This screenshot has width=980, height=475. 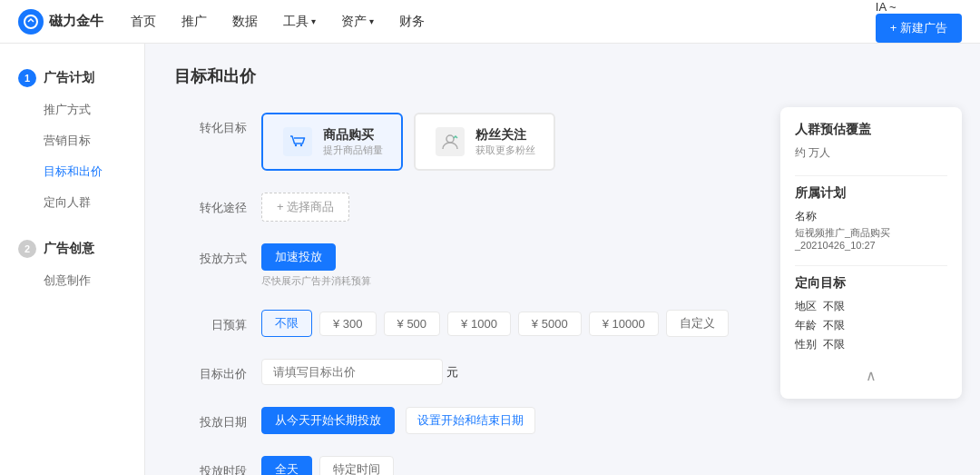 What do you see at coordinates (563, 76) in the screenshot?
I see `page-title: 目标和出价` at bounding box center [563, 76].